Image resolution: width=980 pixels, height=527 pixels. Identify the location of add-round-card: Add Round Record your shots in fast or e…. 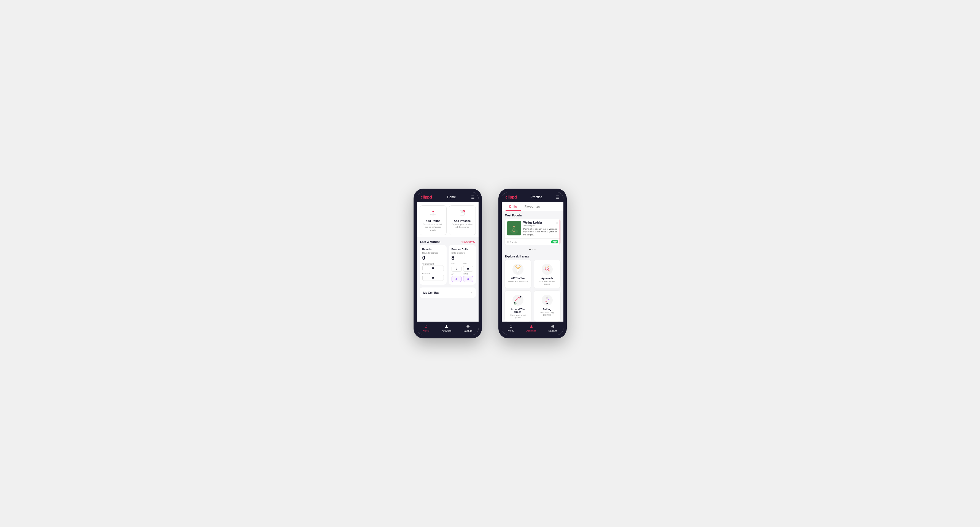
(433, 220).